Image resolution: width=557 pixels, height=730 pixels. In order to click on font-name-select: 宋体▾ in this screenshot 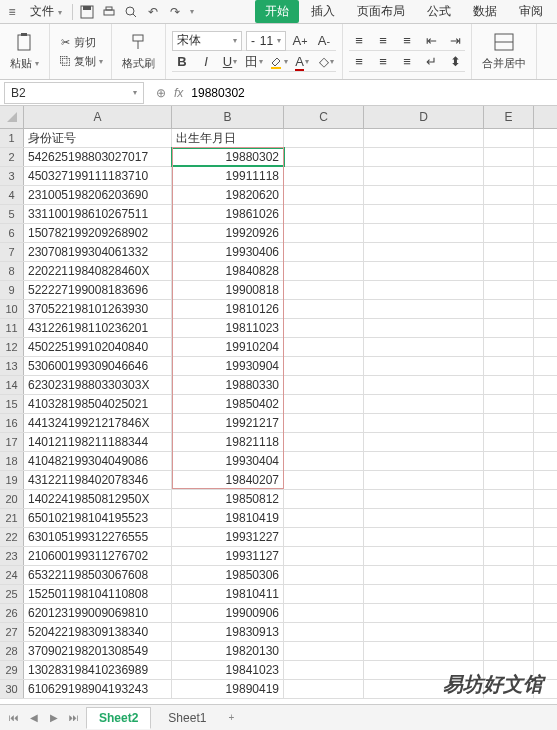, I will do `click(207, 41)`.